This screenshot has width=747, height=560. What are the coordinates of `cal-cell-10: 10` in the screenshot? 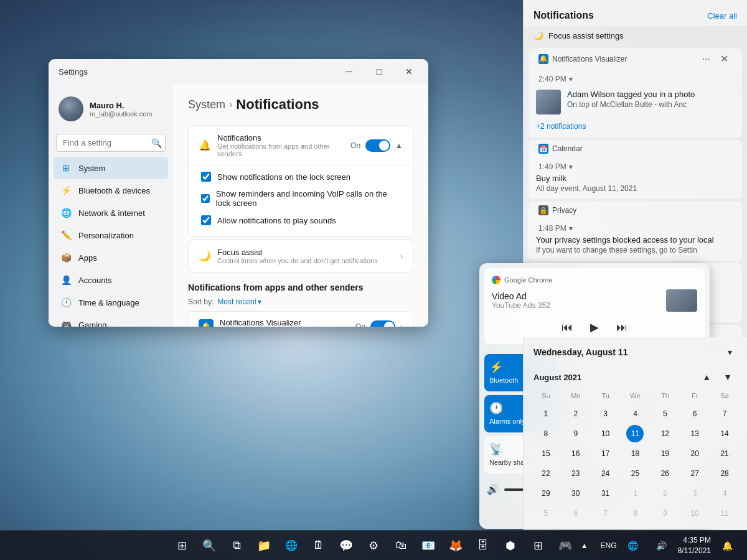 It's located at (606, 434).